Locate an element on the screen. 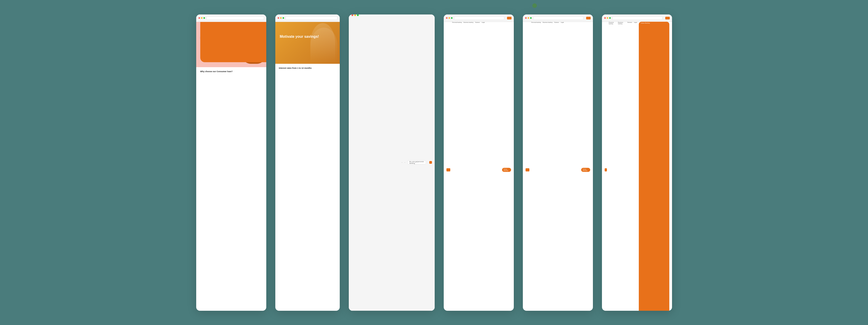 Image resolution: width=868 pixels, height=325 pixels. savings-hero: Motivate your savings! is located at coordinates (307, 43).